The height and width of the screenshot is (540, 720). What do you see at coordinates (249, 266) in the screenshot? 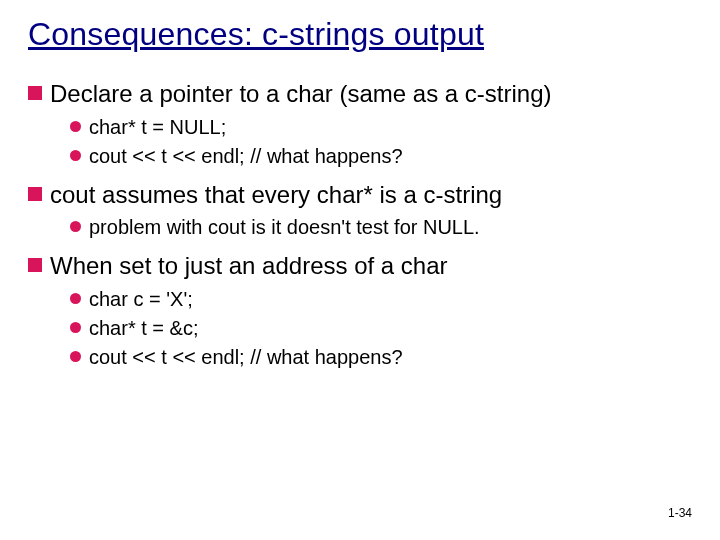
I see `bullet-text: When set to just an address of a char` at bounding box center [249, 266].